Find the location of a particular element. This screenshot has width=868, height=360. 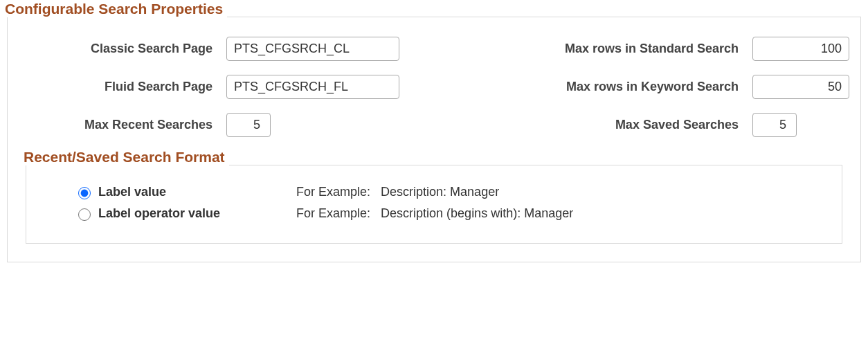

format-radio-label-value-text: Label value is located at coordinates (132, 192).